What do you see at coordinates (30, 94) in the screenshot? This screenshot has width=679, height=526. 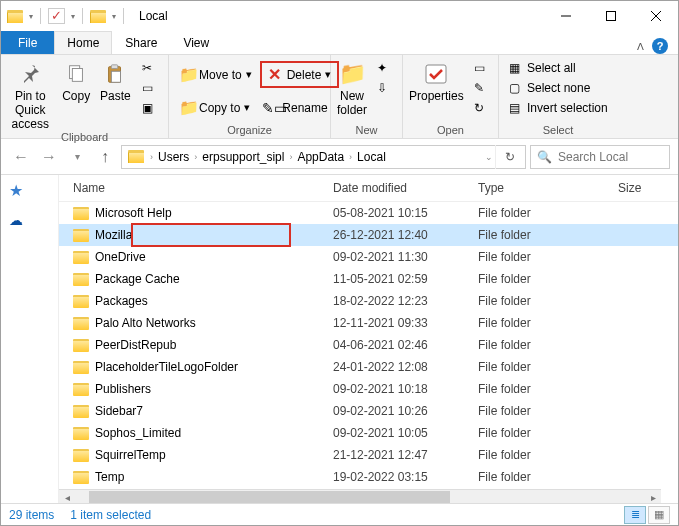 I see `pin-to-quick-access-button: Pin to Quick access` at bounding box center [30, 94].